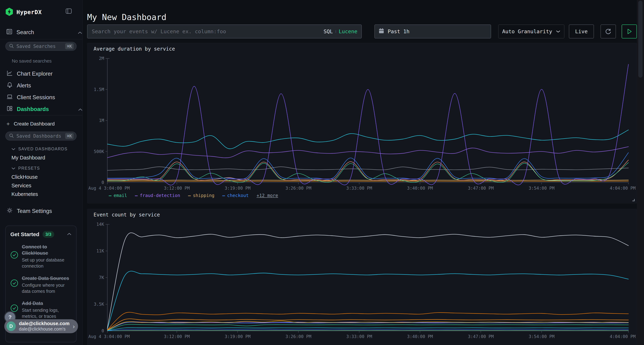 The height and width of the screenshot is (345, 644). Describe the element at coordinates (70, 136) in the screenshot. I see `shortcut-badge: ⌘K` at that location.